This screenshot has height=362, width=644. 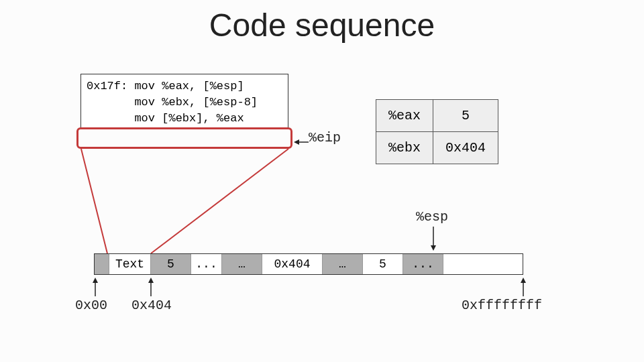 I want to click on code-listing-box: 0x17f: mov %eax, [%esp] mov %ebx, [%esp-…, so click(x=184, y=102).